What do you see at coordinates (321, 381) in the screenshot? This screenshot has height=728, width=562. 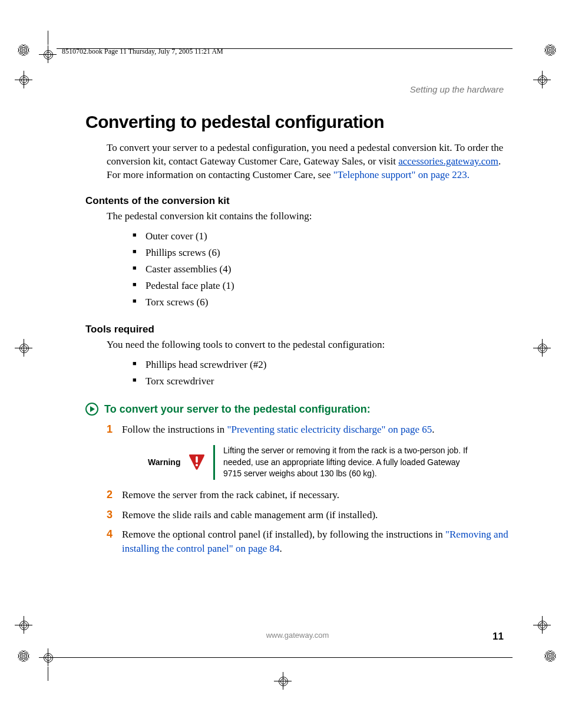 I see `list-item: Torx screwdriver` at bounding box center [321, 381].